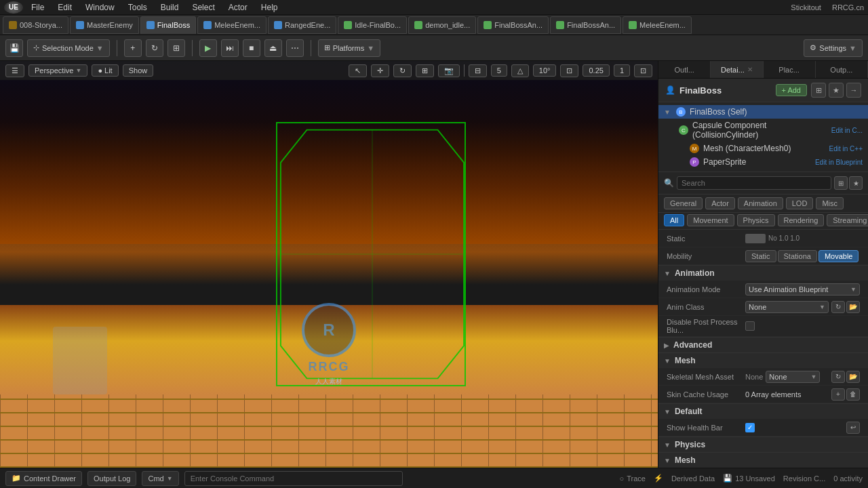 This screenshot has height=488, width=868. What do you see at coordinates (232, 25) in the screenshot?
I see `tab-3: MeleeEnem...` at bounding box center [232, 25].